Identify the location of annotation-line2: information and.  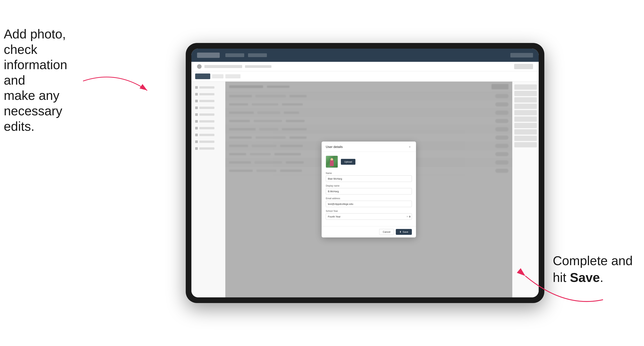
(36, 72).